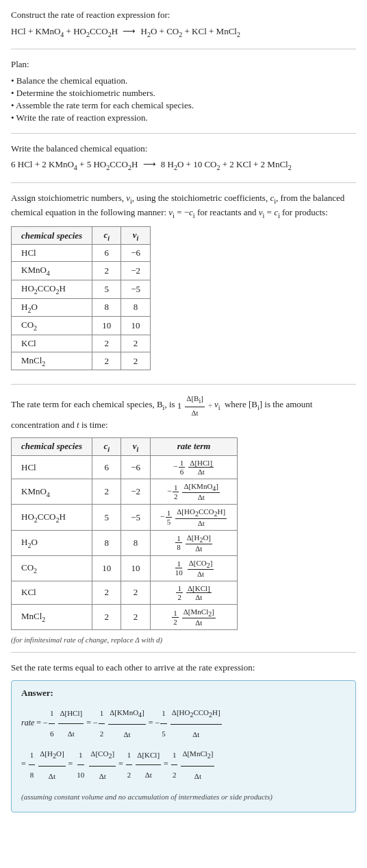  Describe the element at coordinates (136, 568) in the screenshot. I see `rate-vi-co2: 10` at that location.